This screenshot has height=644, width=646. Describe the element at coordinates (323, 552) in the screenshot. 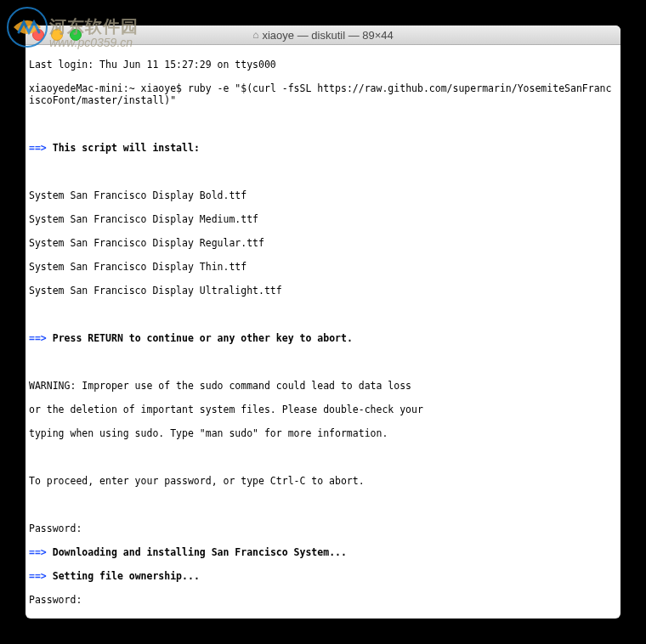

I see `section-download: ==> Downloading and installing San Franc…` at that location.